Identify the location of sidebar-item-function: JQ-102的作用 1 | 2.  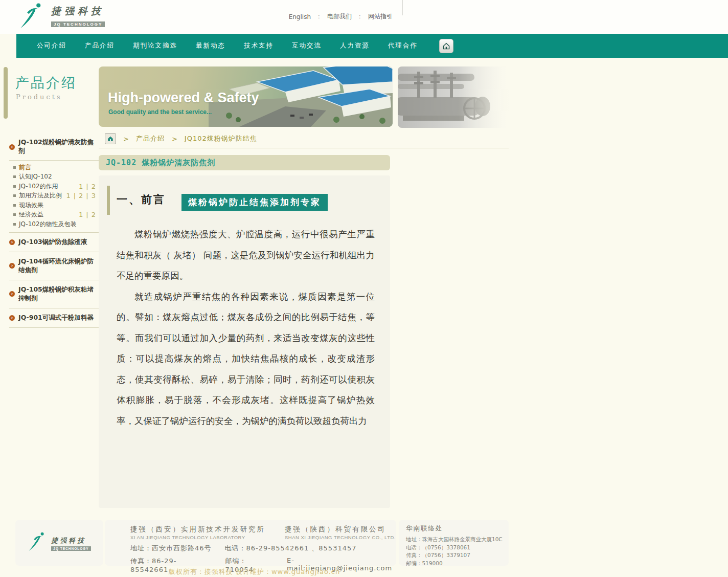
(56, 186).